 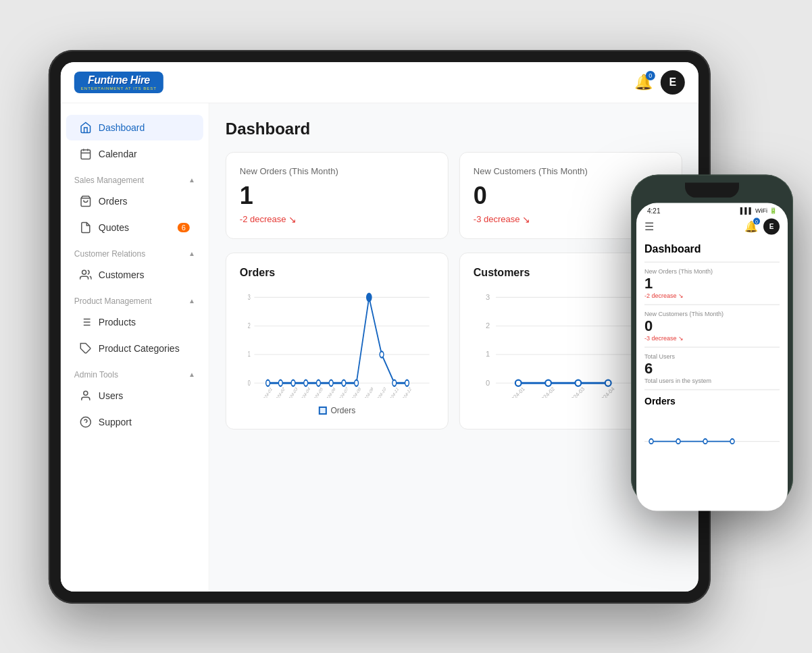 I want to click on svg-text: 2024-10, so click(x=381, y=392).